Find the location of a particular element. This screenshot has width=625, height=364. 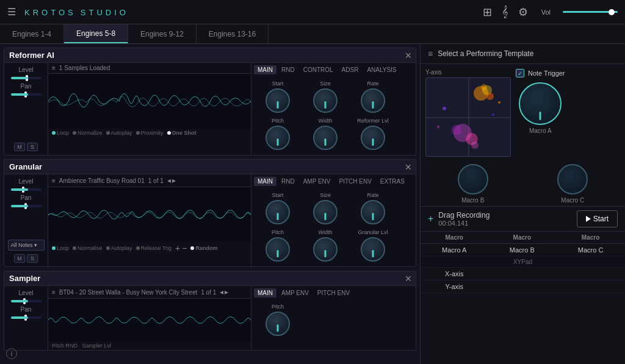

next-sample-sampler: ▸ is located at coordinates (226, 292).